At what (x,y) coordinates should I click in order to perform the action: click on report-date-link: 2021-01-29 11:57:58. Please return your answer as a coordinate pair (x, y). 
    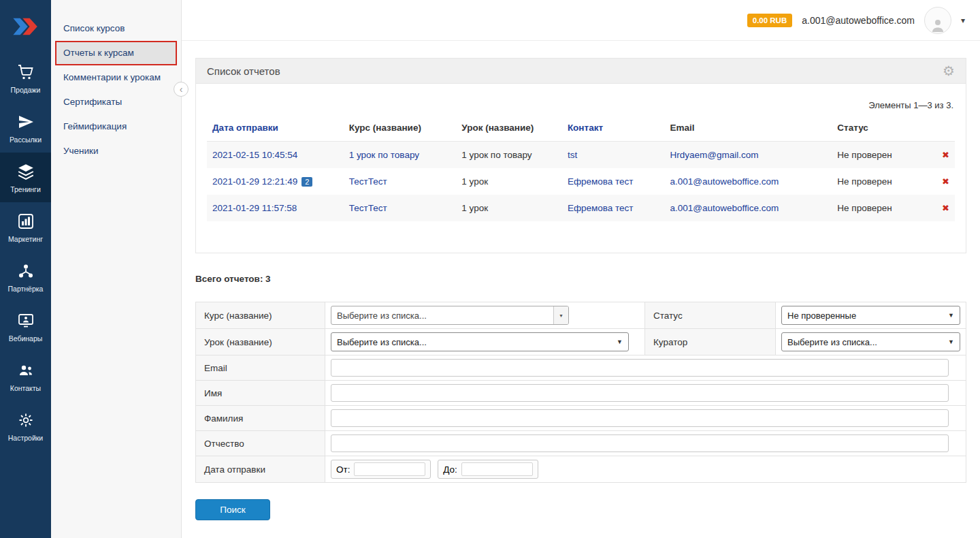
    Looking at the image, I should click on (255, 208).